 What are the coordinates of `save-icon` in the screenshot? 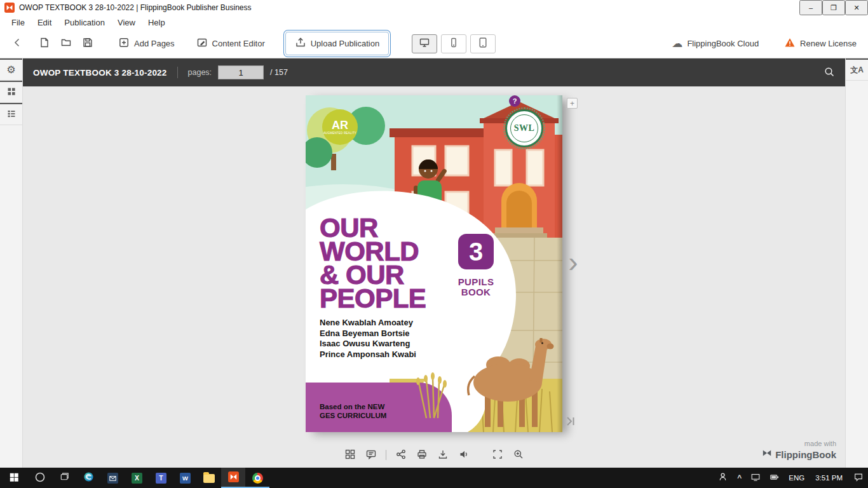 It's located at (88, 43).